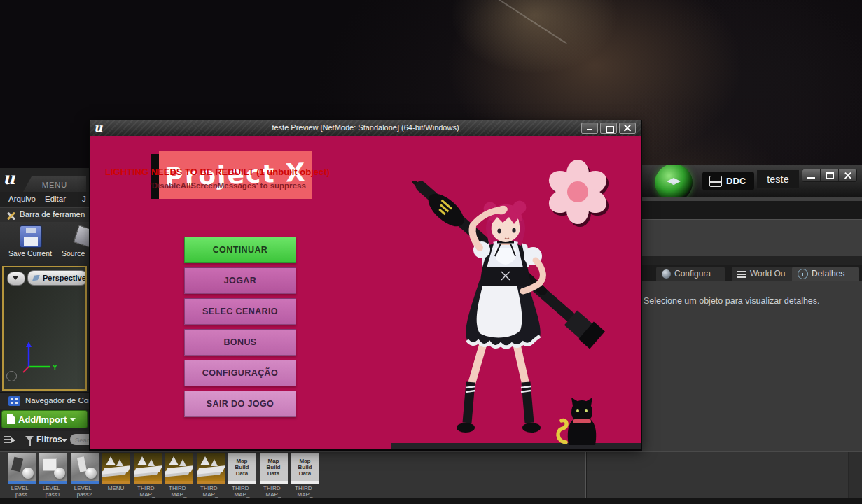  I want to click on viewport: Perspective Y, so click(45, 328).